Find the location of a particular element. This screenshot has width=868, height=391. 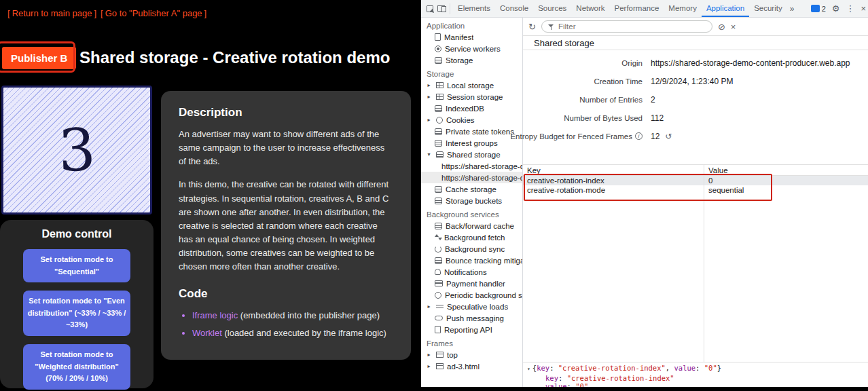

preview-token: value is located at coordinates (685, 368).